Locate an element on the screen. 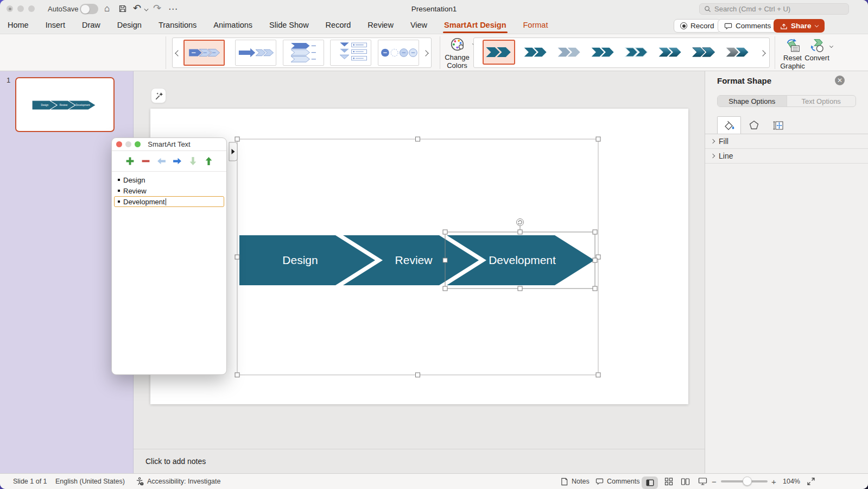 This screenshot has width=868, height=489. text-pane-toggle is located at coordinates (233, 152).